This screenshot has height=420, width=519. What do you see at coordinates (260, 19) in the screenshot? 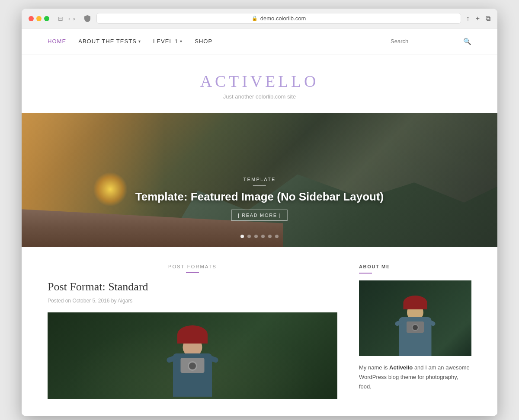
I see `browser-chrome: ⊟ ‹ › 🔒 demo.colorlib.com ↑ + ⧉` at bounding box center [260, 19].